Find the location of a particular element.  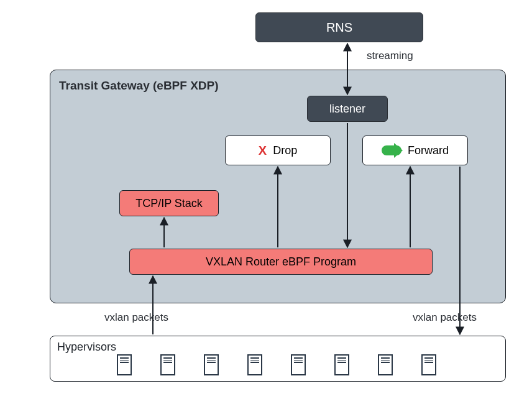

streaming-label: streaming is located at coordinates (390, 56).